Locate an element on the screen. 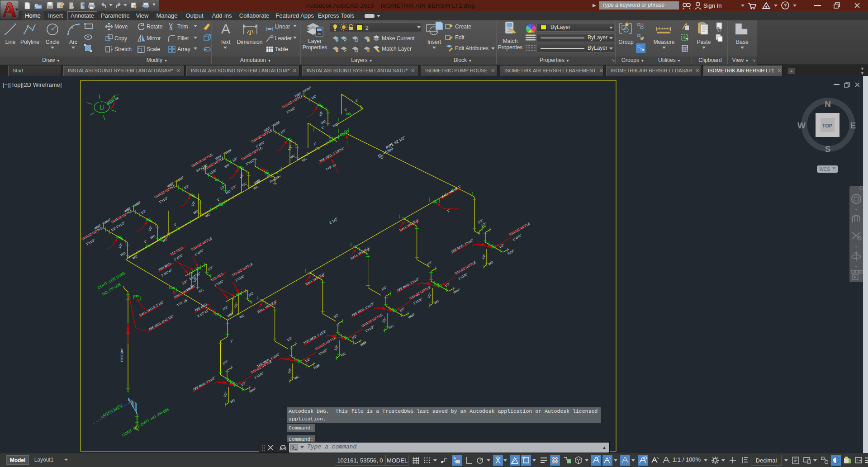 This screenshot has height=467, width=868. svg-text: BALL VALVE 2 1/2" is located at coordinates (152, 308).